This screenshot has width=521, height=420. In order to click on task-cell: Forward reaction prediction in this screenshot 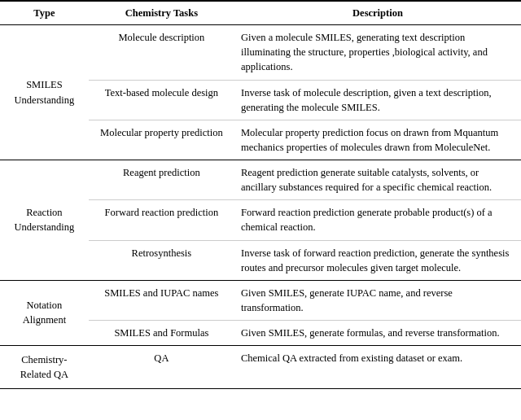, I will do `click(161, 220)`.